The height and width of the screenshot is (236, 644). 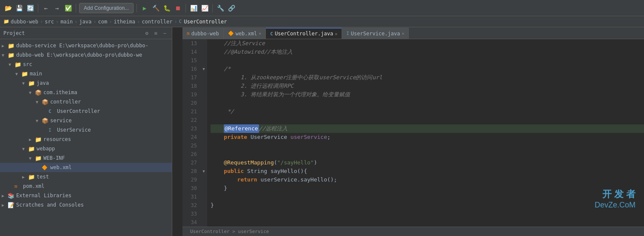 I want to click on bottom-path: UserController > userService, so click(x=230, y=232).